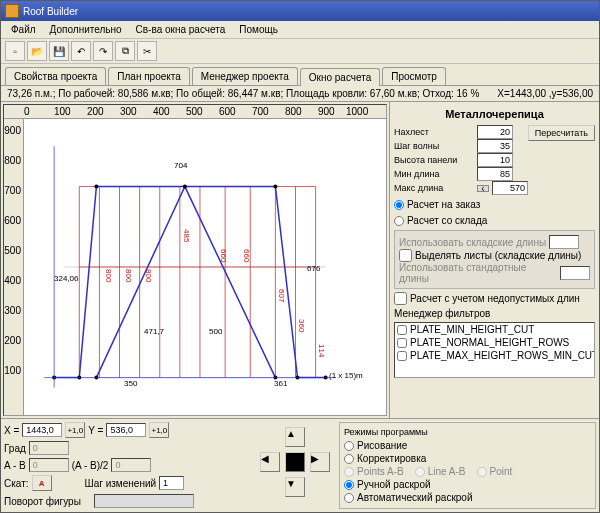  Describe the element at coordinates (59, 51) in the screenshot. I see `tb-save: 💾` at that location.